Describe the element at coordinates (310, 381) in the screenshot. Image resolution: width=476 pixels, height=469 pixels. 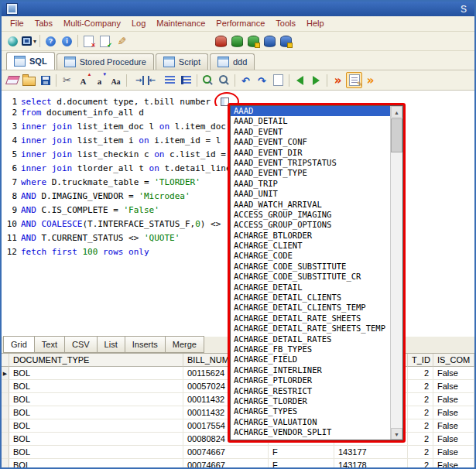
I see `autocomplete-item: ACHARGE_PTLORDER` at that location.